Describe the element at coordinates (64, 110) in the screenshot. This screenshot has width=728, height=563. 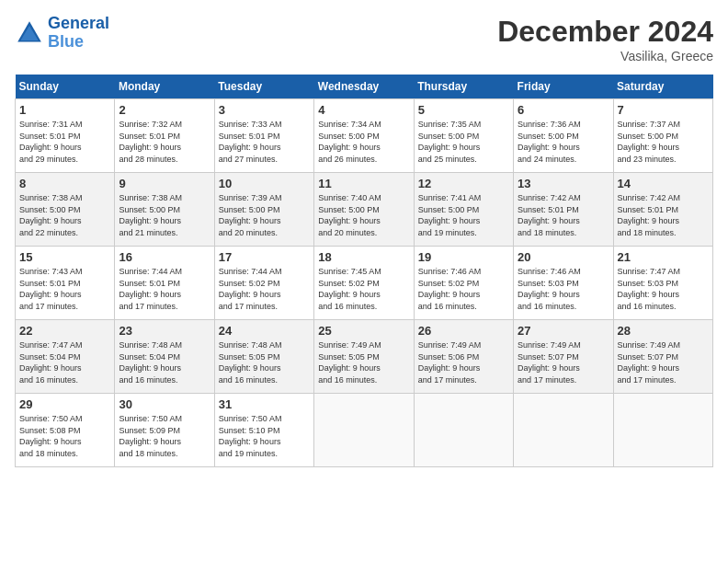
I see `day-number: 1` at that location.